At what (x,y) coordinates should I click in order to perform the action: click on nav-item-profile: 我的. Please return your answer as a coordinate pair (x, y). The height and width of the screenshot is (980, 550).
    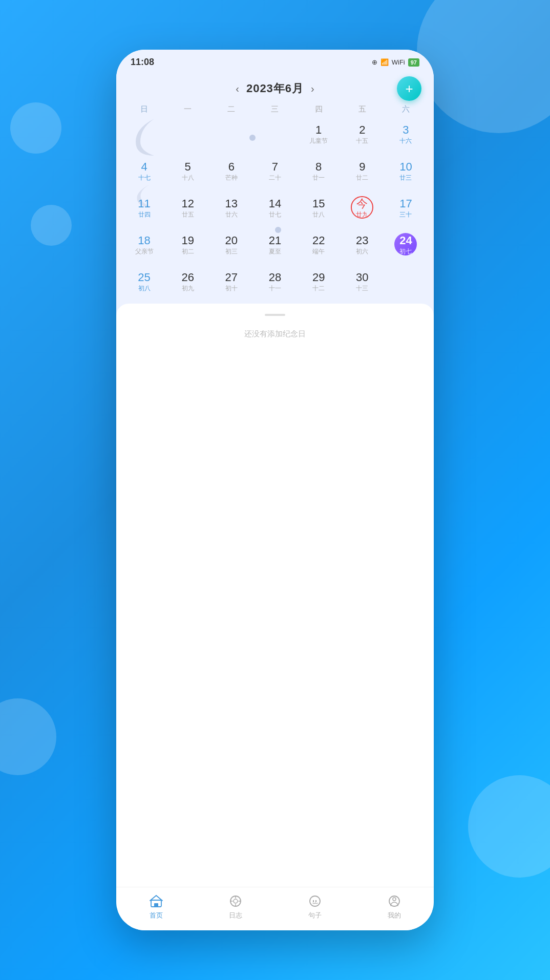
    Looking at the image, I should click on (394, 907).